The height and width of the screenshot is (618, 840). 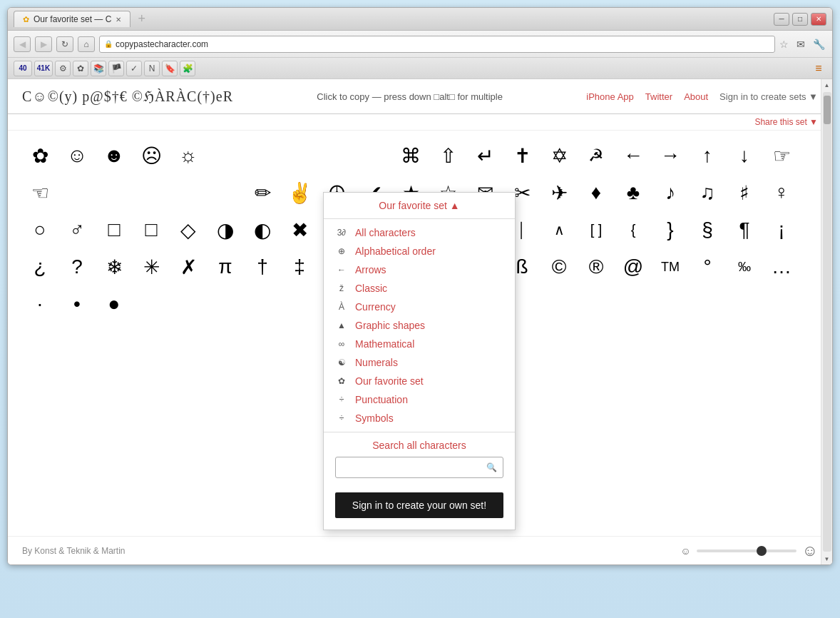 I want to click on close-button: ✕, so click(x=819, y=19).